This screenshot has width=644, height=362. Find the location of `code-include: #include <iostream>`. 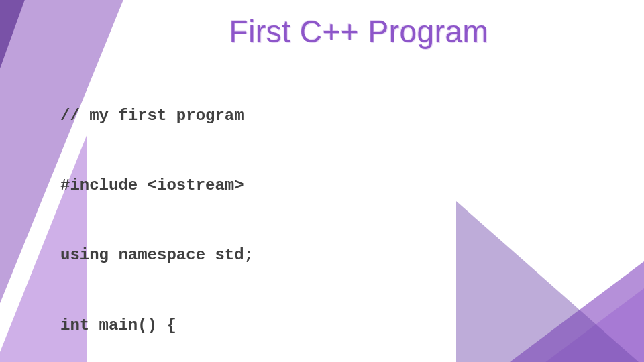

code-include: #include <iostream> is located at coordinates (332, 186).